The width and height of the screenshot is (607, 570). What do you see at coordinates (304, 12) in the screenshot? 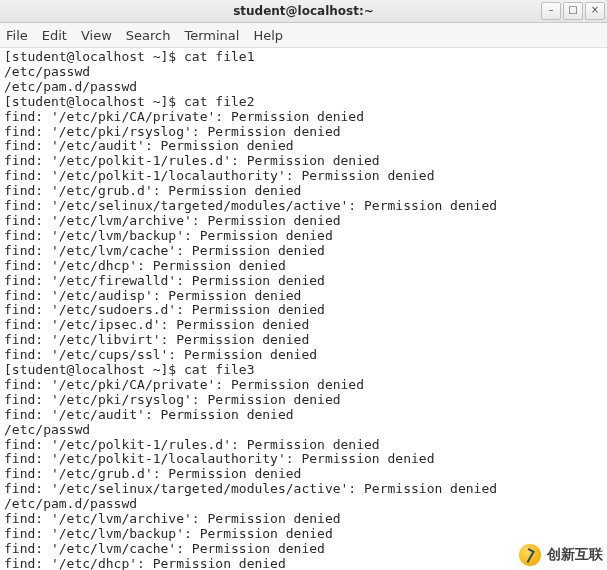
I see `window-titlebar: student@localhost:~ – □ ×` at bounding box center [304, 12].